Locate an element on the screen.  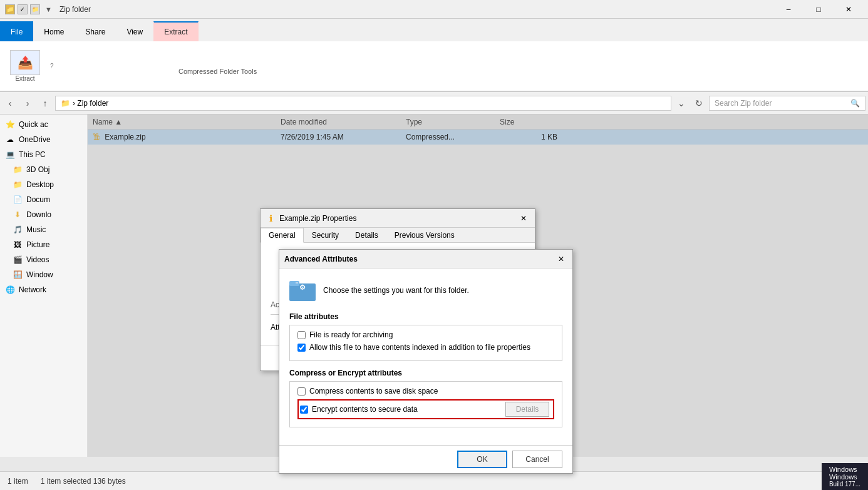
selected-info: 1 item selected 136 bytes is located at coordinates (83, 481).